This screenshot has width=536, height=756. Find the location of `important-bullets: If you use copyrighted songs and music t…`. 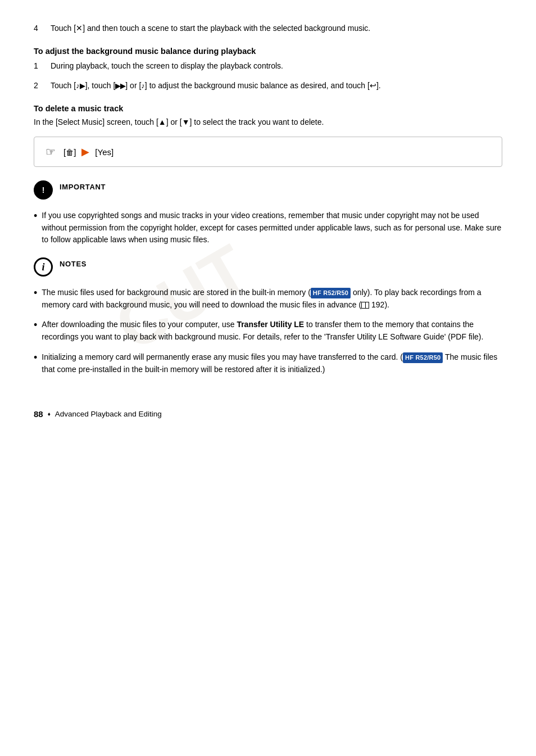

important-bullets: If you use copyrighted songs and music t… is located at coordinates (268, 228).